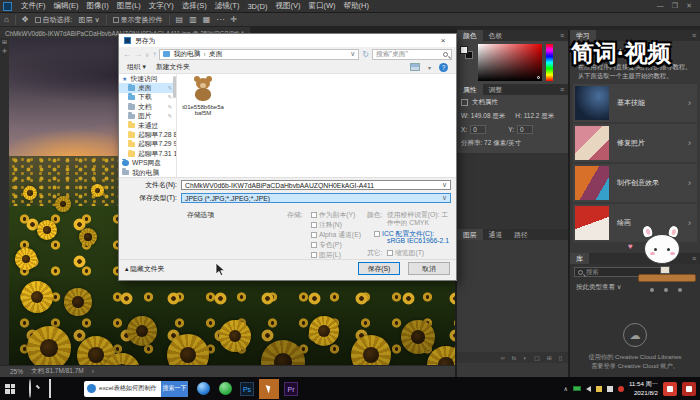  I want to click on menu-view: 视图(V), so click(288, 6).